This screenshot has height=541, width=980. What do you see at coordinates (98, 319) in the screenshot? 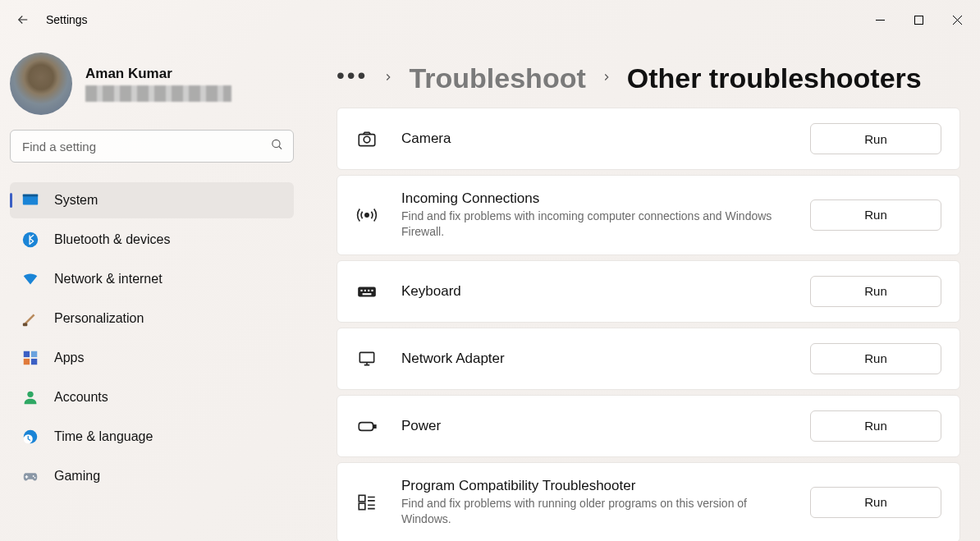
I see `sidebar-item-label: Personalization` at bounding box center [98, 319].